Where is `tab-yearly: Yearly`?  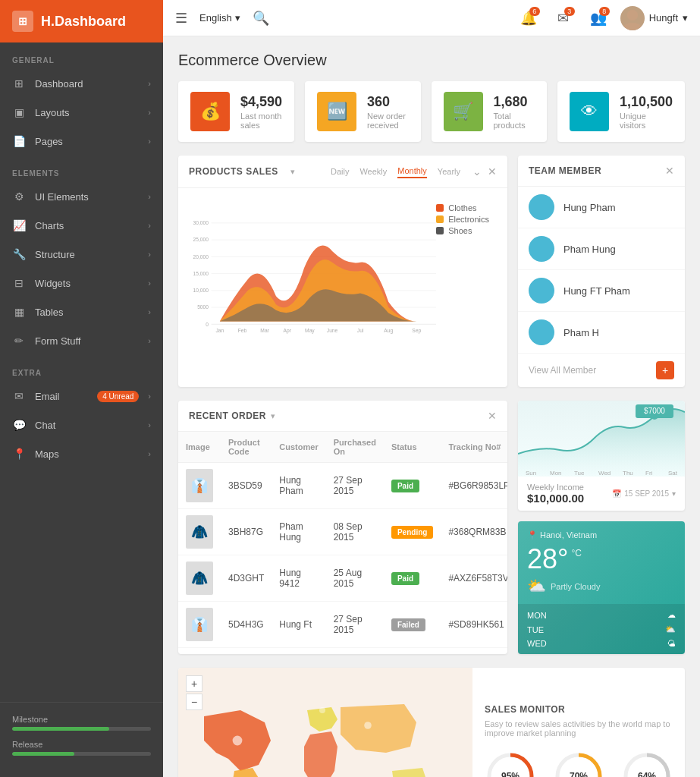 tab-yearly: Yearly is located at coordinates (449, 171).